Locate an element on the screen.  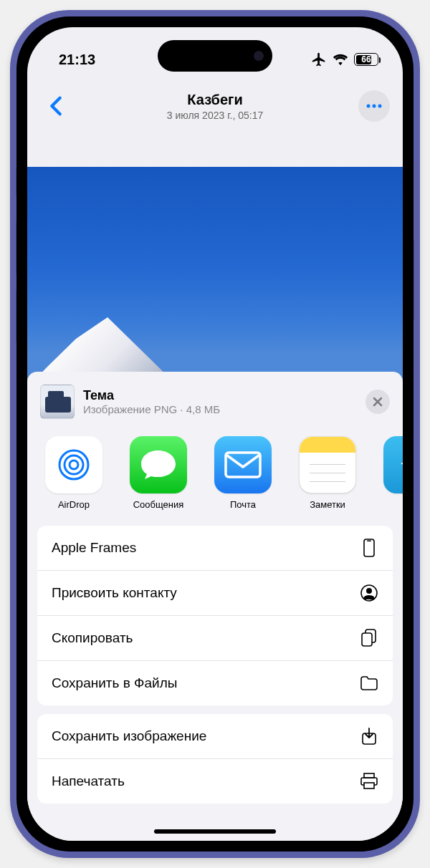
phone-icon is located at coordinates (369, 548).